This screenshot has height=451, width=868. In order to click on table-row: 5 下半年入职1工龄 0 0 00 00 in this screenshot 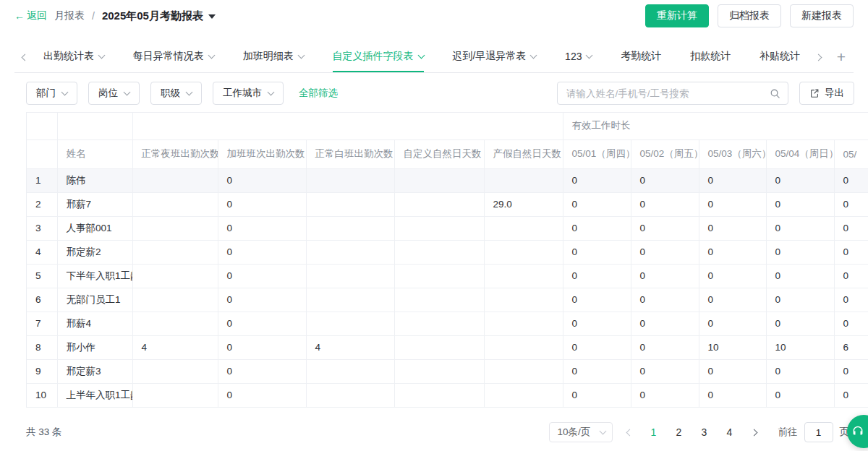, I will do `click(447, 276)`.